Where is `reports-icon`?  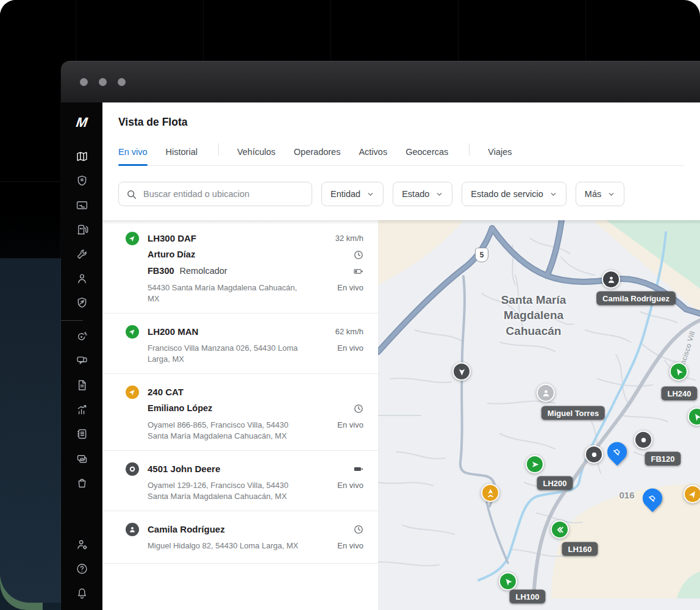 reports-icon is located at coordinates (82, 411).